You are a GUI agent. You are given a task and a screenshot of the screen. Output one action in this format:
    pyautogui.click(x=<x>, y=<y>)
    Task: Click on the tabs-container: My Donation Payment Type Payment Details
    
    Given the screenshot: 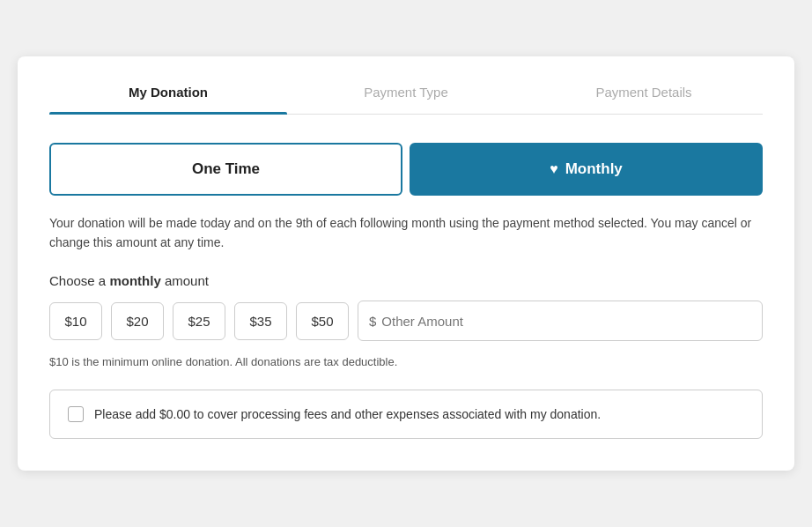 What is the action you would take?
    pyautogui.click(x=406, y=100)
    